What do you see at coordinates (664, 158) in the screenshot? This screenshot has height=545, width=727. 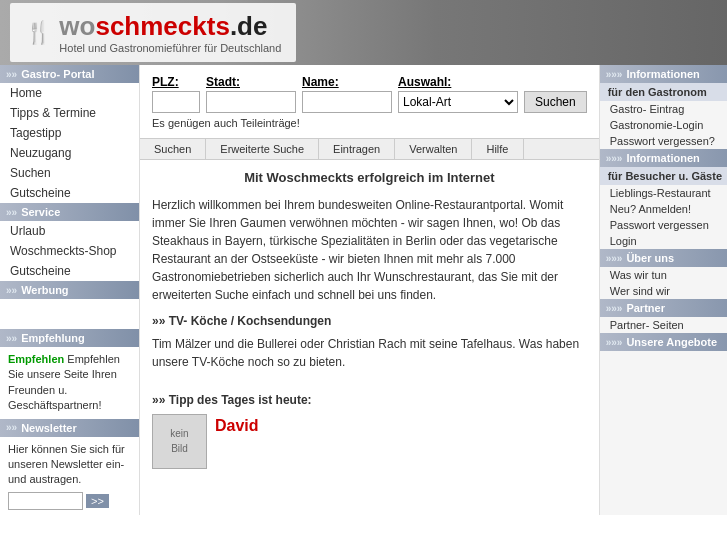 I see `right-informationen2-header: »»» Informationen` at bounding box center [664, 158].